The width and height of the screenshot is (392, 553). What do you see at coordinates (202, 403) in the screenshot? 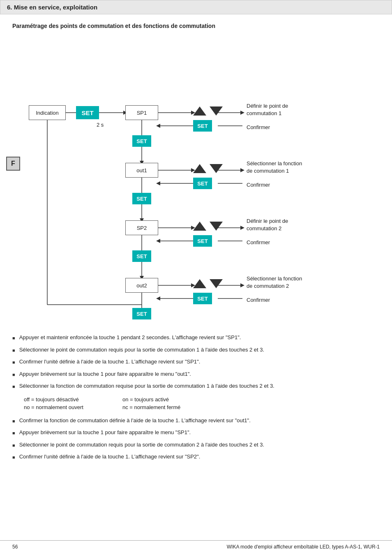
I see `definitions-table: off = toujours désactivé on = toujours a…` at bounding box center [202, 403].